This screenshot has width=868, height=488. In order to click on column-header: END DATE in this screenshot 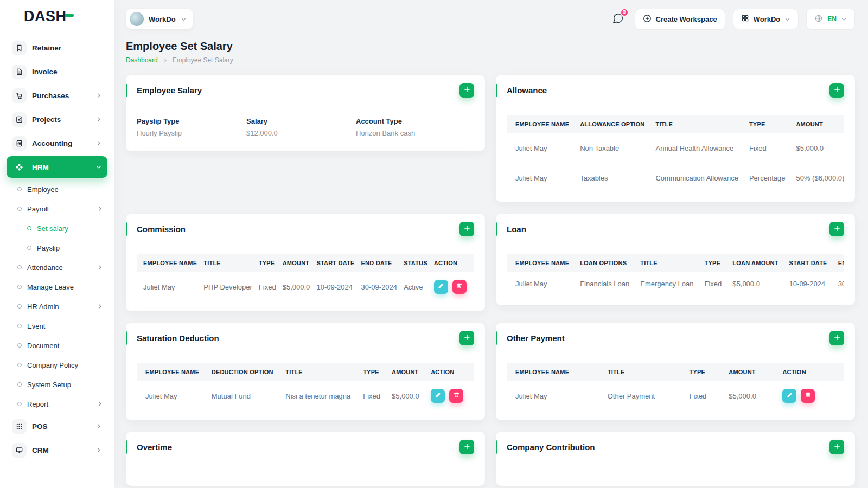, I will do `click(839, 263)`.